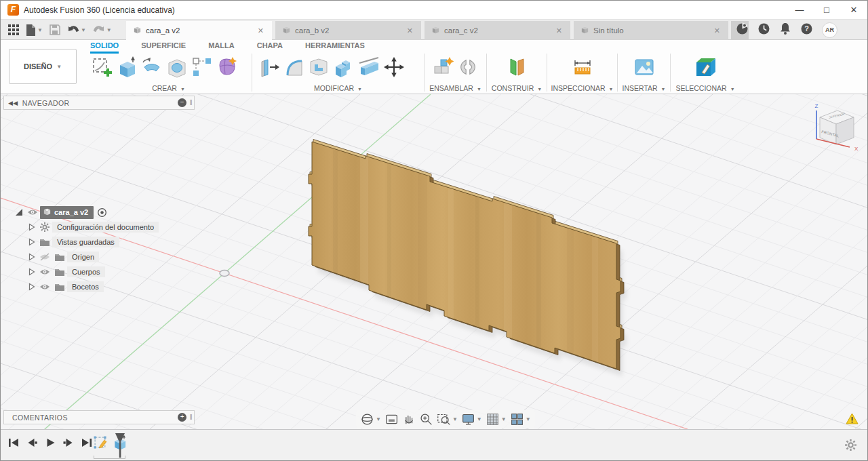 The width and height of the screenshot is (868, 461). What do you see at coordinates (394, 67) in the screenshot?
I see `move-icon` at bounding box center [394, 67].